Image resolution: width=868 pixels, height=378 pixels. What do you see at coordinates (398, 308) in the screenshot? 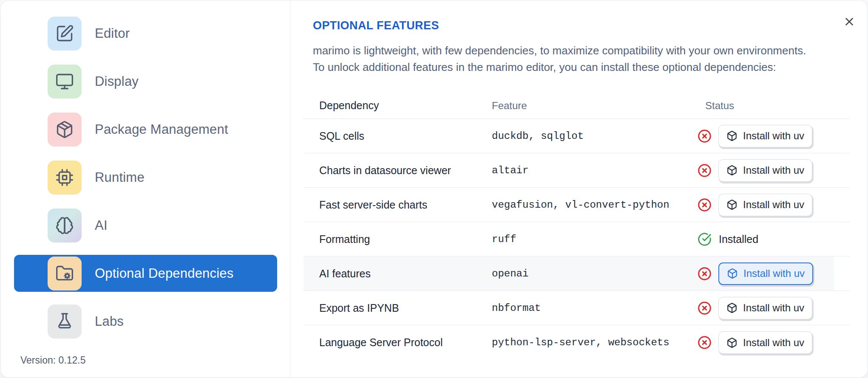
I see `dependency-cell: Export as IPYNB` at bounding box center [398, 308].